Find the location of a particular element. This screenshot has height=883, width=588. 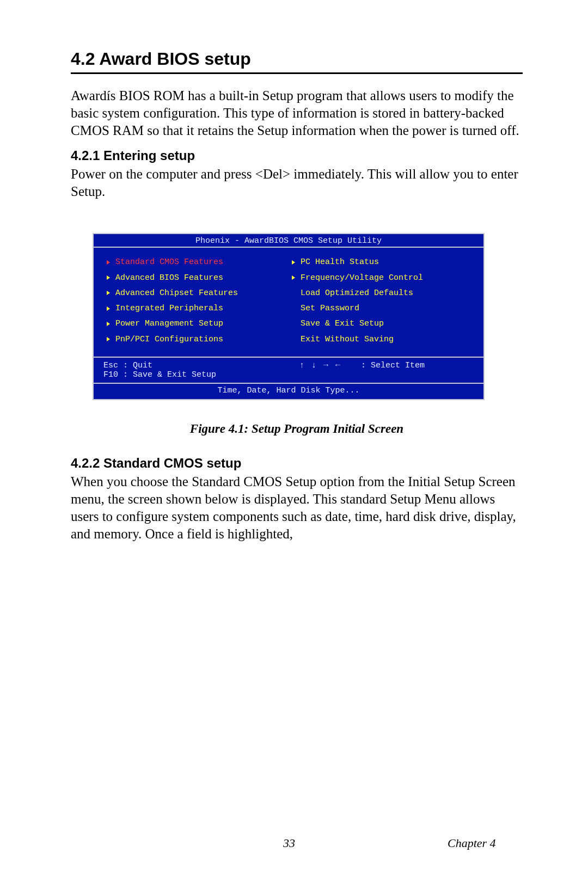

bios-menu-item: Load Optimized Defaults is located at coordinates (381, 293).